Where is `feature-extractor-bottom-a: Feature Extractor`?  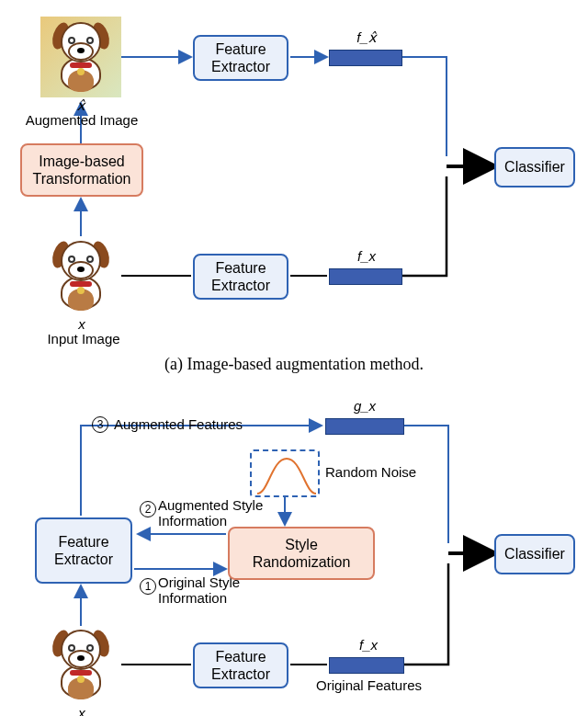
feature-extractor-bottom-a: Feature Extractor is located at coordinates (241, 277).